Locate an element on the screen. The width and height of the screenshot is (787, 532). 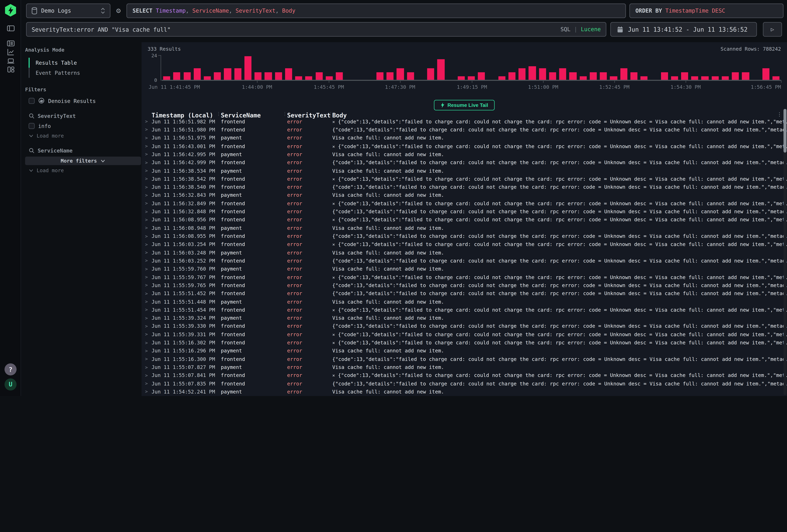
table-row: >Jun 11 1:56:08.948 PMpaymenterrorVisa c… is located at coordinates (464, 228).